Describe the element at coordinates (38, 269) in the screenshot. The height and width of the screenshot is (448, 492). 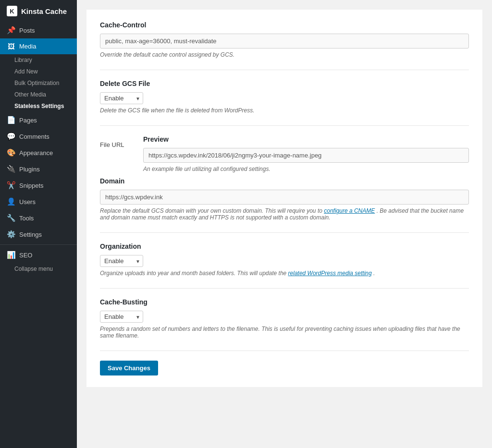
I see `sidebar-collapse-menu: Collapse menu` at that location.